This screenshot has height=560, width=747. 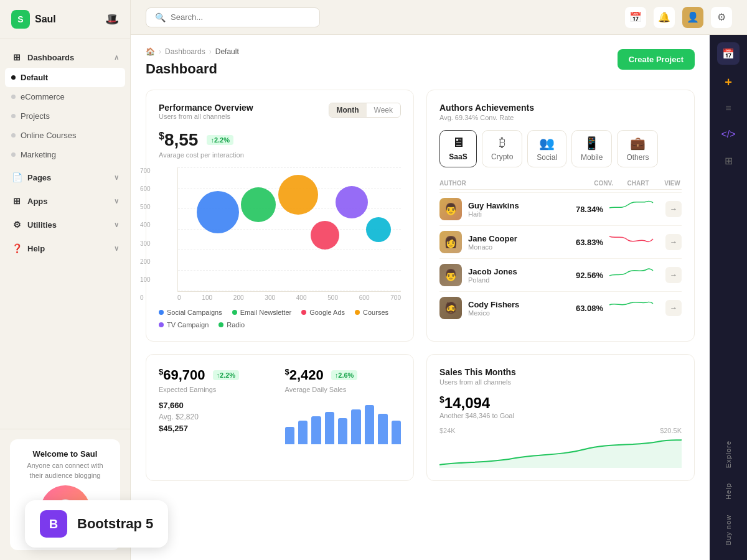 What do you see at coordinates (65, 154) in the screenshot?
I see `sidebar-item-marketing: Marketing` at bounding box center [65, 154].